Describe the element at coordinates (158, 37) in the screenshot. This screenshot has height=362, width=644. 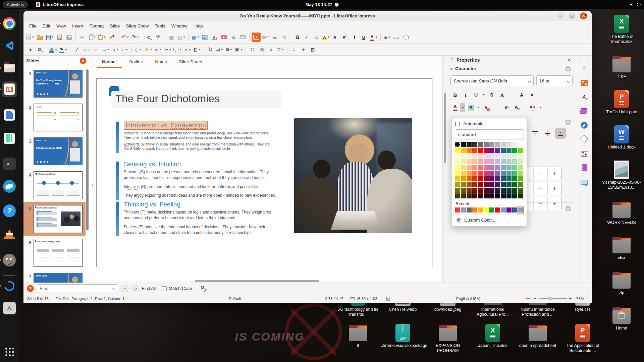
I see `spelling-button: ABC✓` at that location.